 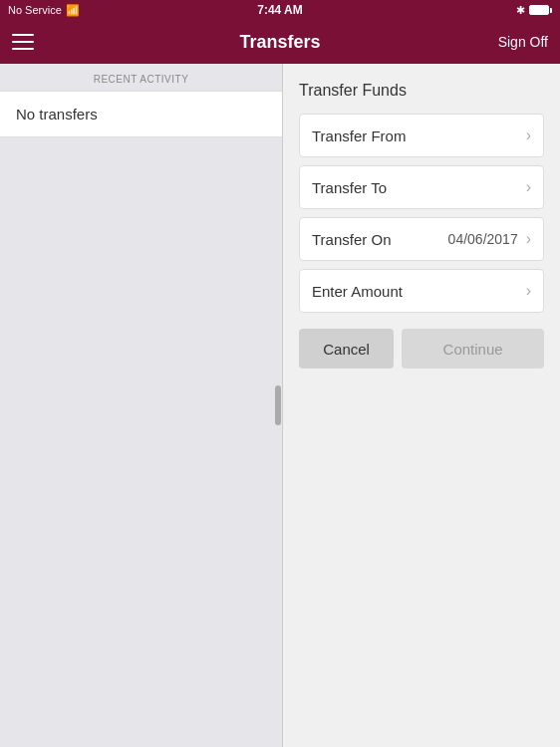 What do you see at coordinates (520, 10) in the screenshot?
I see `bluetooth-icon: ✱` at bounding box center [520, 10].